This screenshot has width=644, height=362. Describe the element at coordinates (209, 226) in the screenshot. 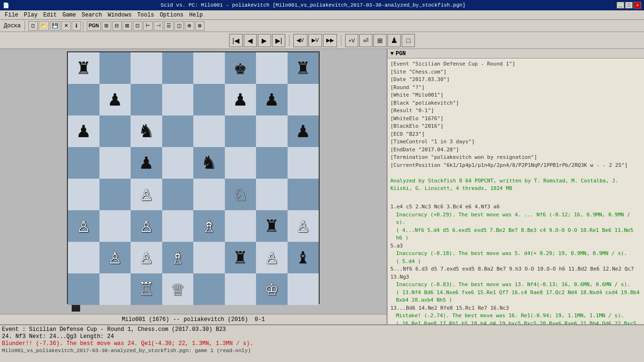

I see `square-e3: ♗` at that location.